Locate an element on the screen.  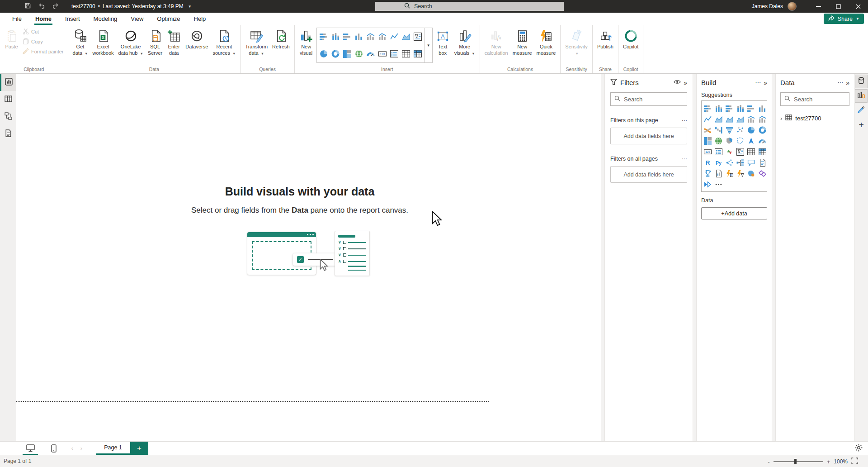
area-chart-icon is located at coordinates (718, 119).